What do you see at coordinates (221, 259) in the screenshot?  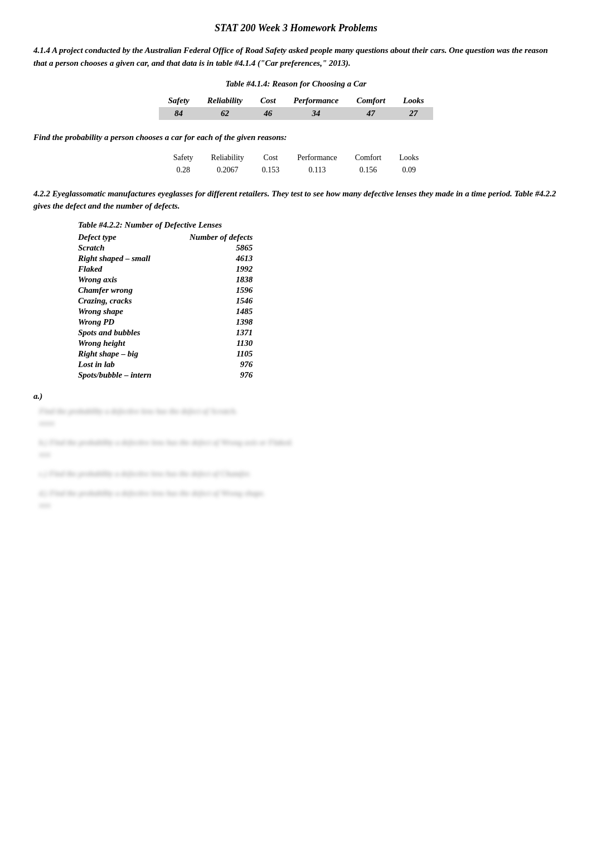 I see `defect-count-cell: 4613` at bounding box center [221, 259].